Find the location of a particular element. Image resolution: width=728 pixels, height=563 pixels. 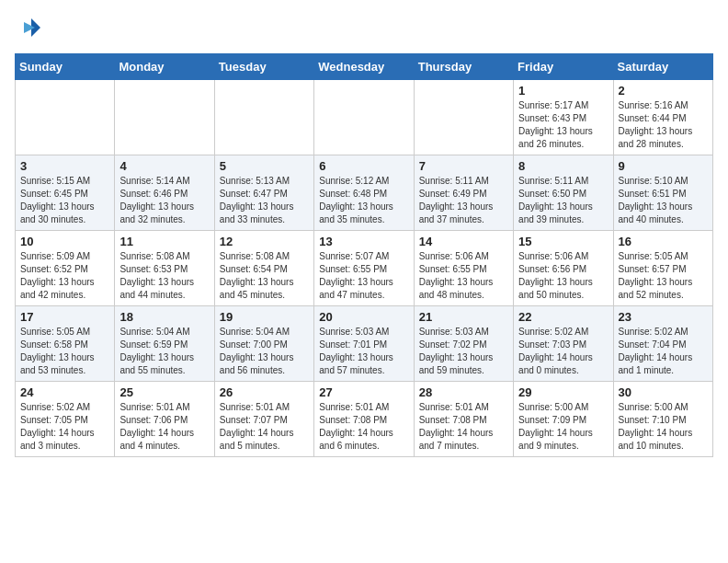

calendar-cell: 16Sunrise: 5:05 AM Sunset: 6:57 PM Dayli… is located at coordinates (663, 269).